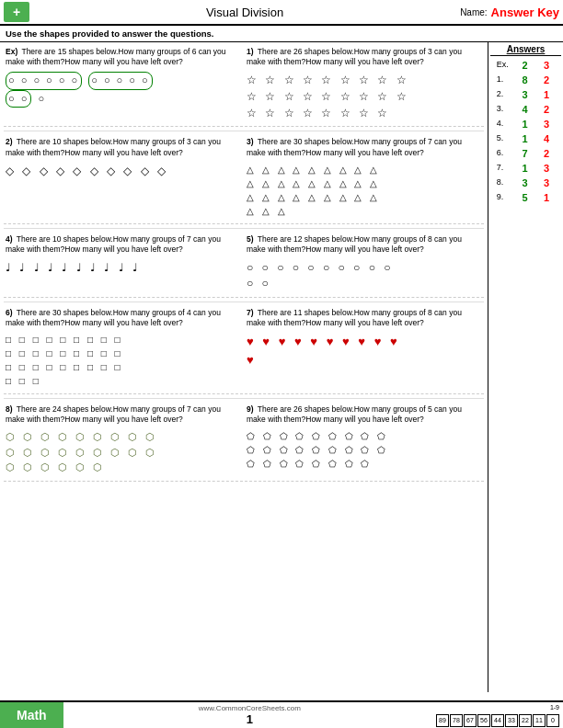 The width and height of the screenshot is (563, 728). Describe the element at coordinates (526, 183) in the screenshot. I see `answer-row-8: 8. 3 3` at that location.